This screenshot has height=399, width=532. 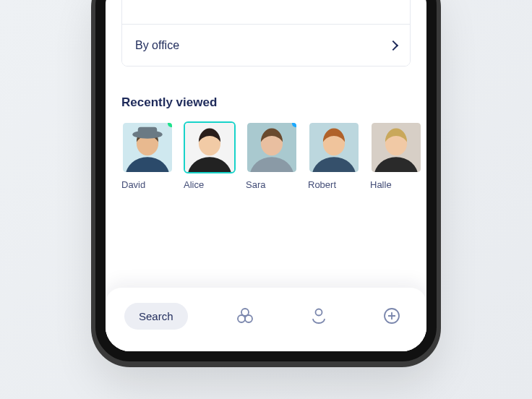 What do you see at coordinates (266, 319) in the screenshot?
I see `tab-bar: Search` at bounding box center [266, 319].